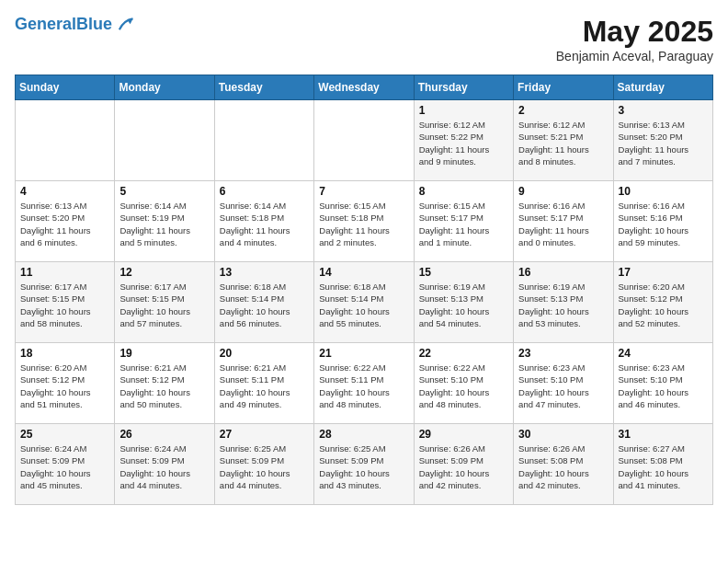 The width and height of the screenshot is (728, 563). I want to click on location: Benjamin Aceval, Paraguay, so click(634, 56).